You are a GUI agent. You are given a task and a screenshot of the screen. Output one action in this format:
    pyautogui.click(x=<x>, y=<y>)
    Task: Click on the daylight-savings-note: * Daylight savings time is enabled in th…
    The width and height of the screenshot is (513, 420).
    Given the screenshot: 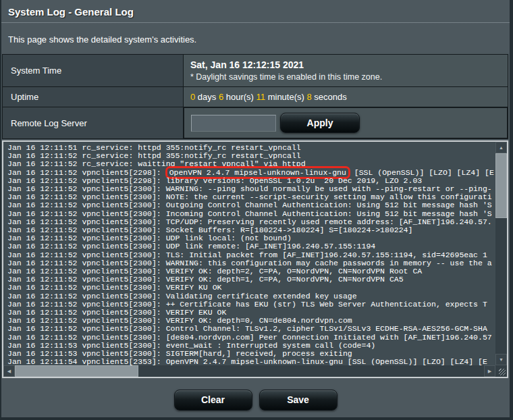 What is the action you would take?
    pyautogui.click(x=346, y=77)
    